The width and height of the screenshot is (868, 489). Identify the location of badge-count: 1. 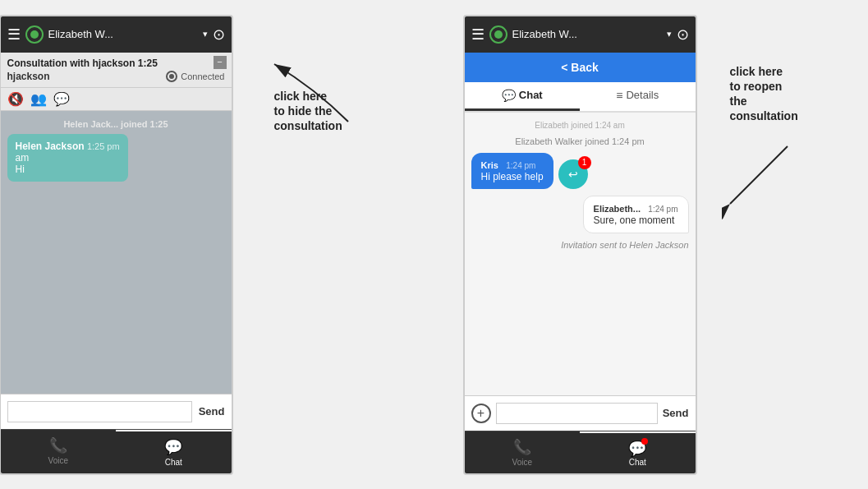
(585, 163).